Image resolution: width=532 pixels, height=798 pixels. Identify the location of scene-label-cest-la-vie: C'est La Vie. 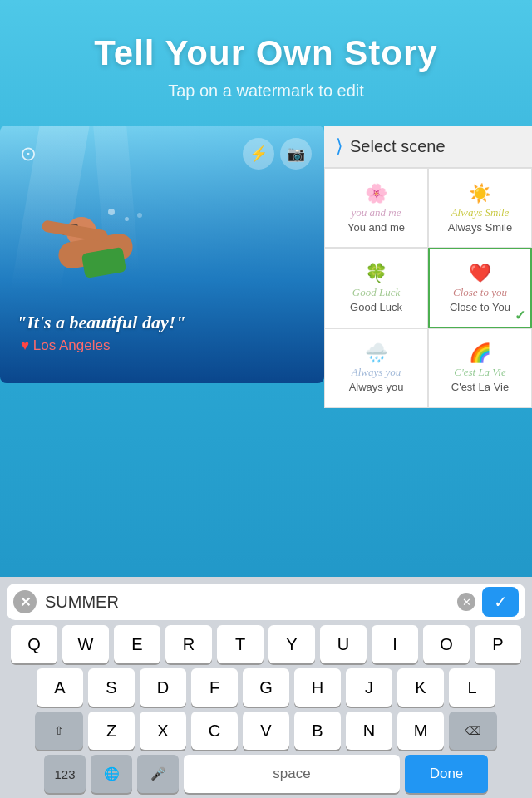
(480, 387).